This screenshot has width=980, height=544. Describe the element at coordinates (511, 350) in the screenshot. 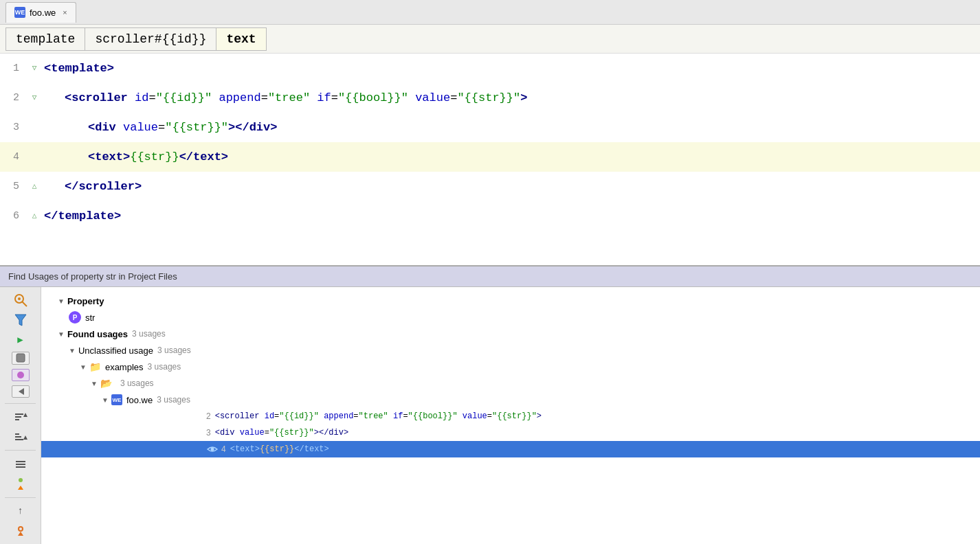

I see `unclassified-section: Unclassified usage 3 usages` at that location.